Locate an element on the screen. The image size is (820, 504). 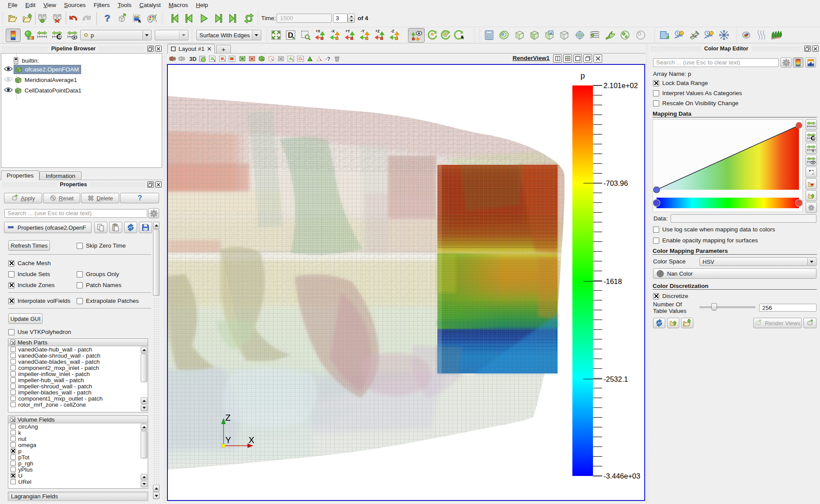
svg-text: p is located at coordinates (582, 76).